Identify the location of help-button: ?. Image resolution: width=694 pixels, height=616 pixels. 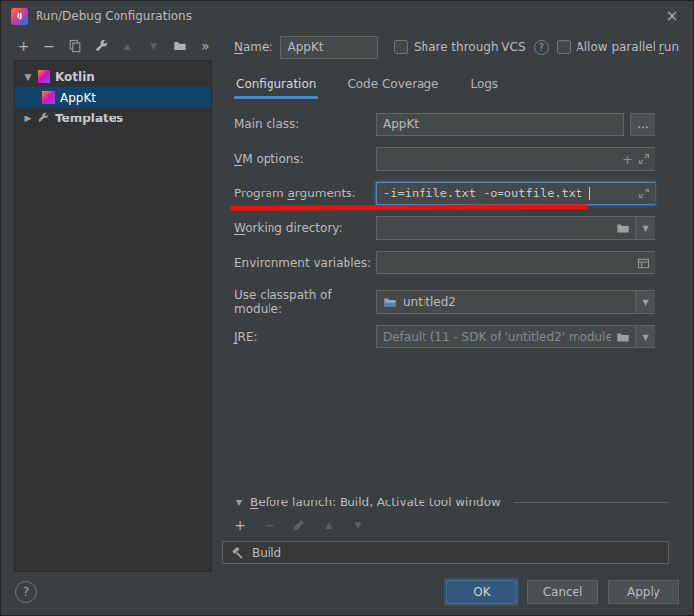
(26, 592).